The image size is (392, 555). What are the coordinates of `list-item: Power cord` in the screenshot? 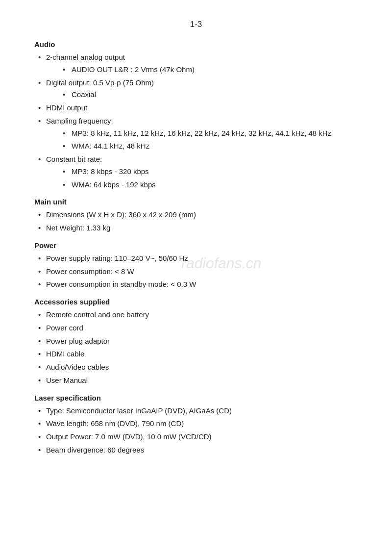 It's located at (196, 328).